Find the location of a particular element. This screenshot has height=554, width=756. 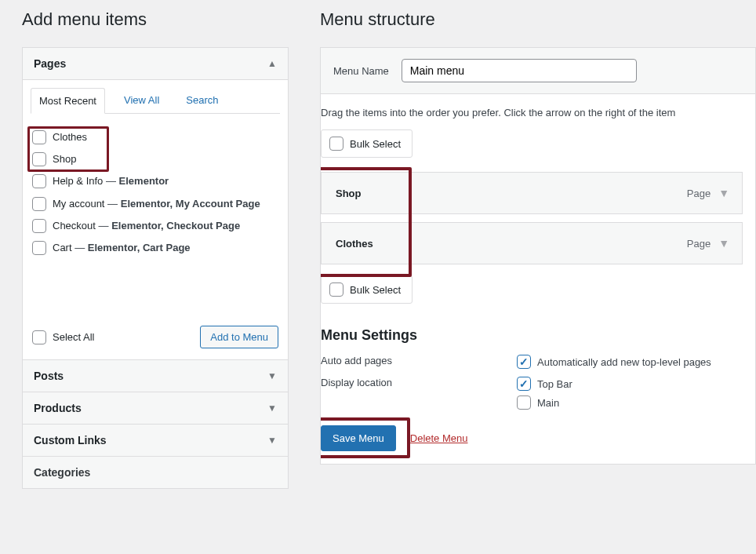

menu-settings-heading: Menu Settings is located at coordinates (532, 336).